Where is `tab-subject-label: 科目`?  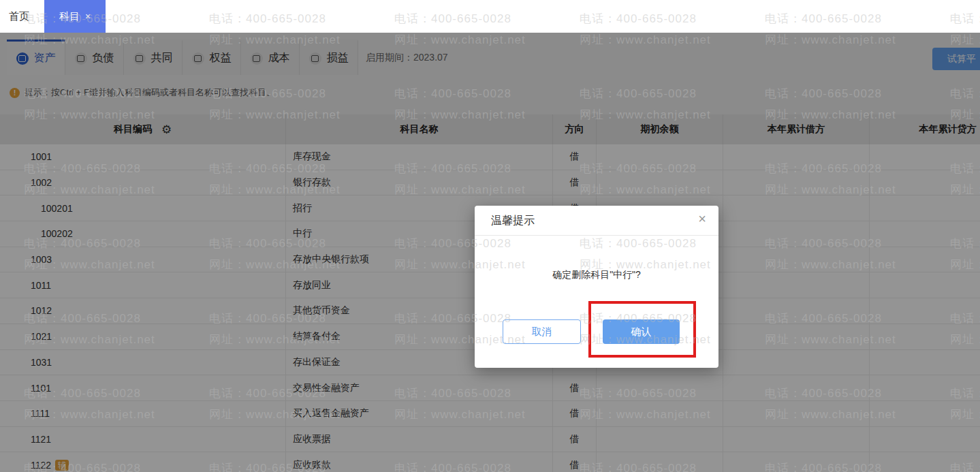 tab-subject-label: 科目 is located at coordinates (69, 16).